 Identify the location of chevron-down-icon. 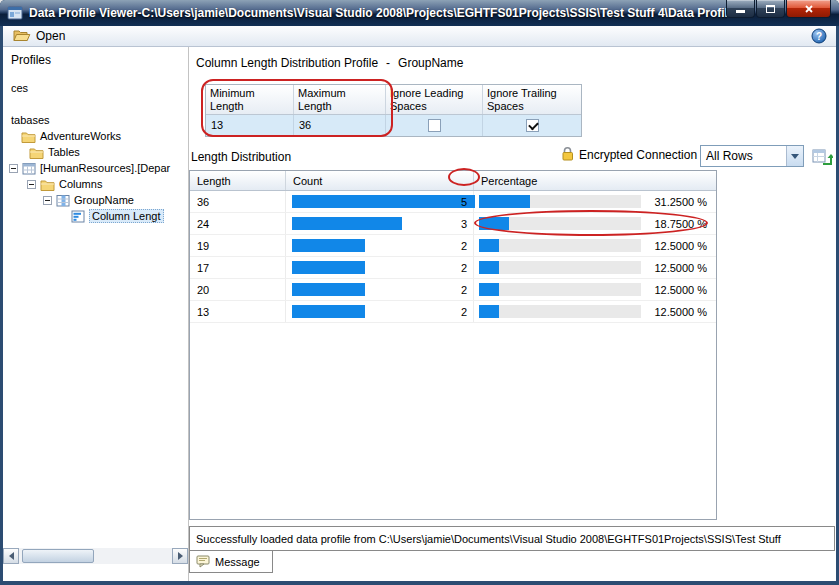
(795, 156).